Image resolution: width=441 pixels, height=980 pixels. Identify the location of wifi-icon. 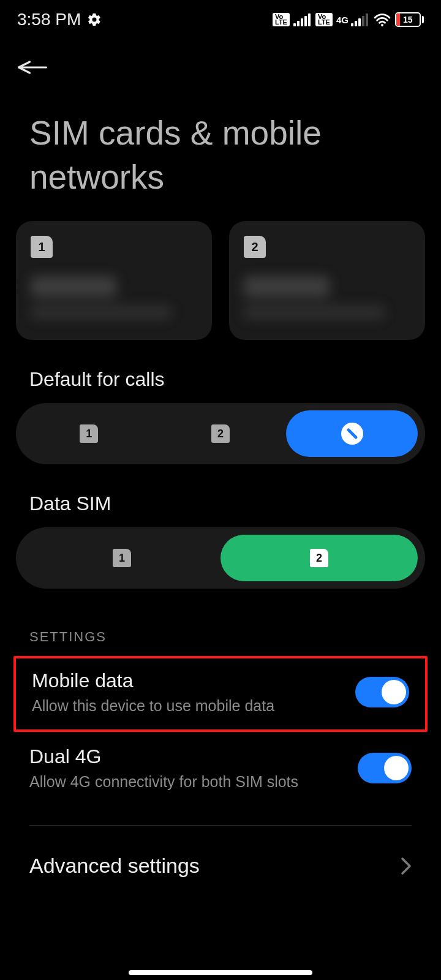
(382, 20).